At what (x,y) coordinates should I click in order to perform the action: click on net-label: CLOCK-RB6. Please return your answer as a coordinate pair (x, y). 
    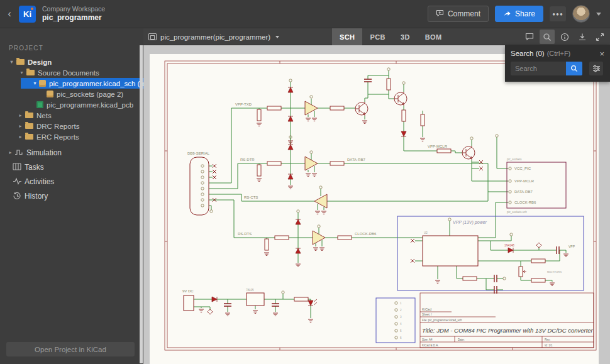
    Looking at the image, I should click on (366, 234).